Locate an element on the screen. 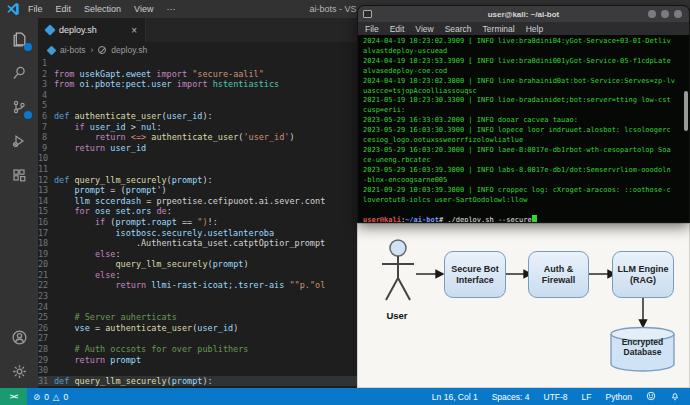  menu-item: ··· is located at coordinates (170, 9).